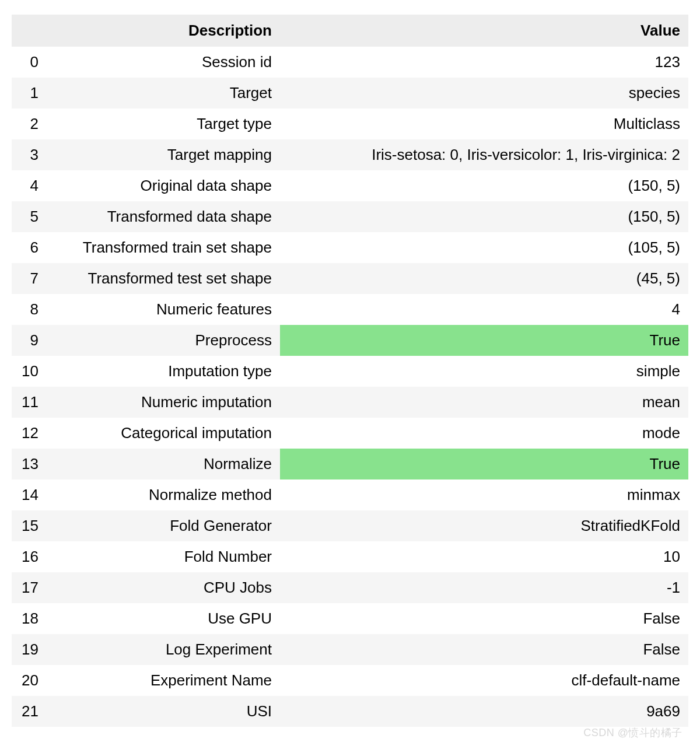 The height and width of the screenshot is (742, 700). What do you see at coordinates (484, 279) in the screenshot?
I see `row-value: (26, 3)` at bounding box center [484, 279].